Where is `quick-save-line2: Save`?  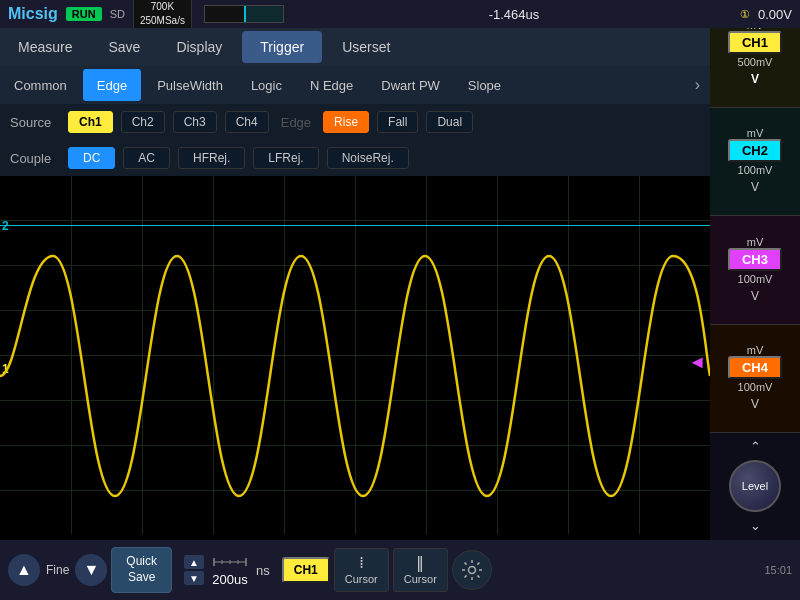 quick-save-line2: Save is located at coordinates (142, 577).